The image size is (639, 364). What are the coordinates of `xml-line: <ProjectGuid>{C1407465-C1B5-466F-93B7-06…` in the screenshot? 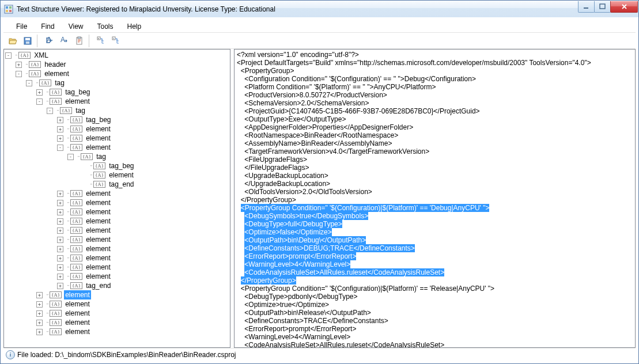 It's located at (434, 111).